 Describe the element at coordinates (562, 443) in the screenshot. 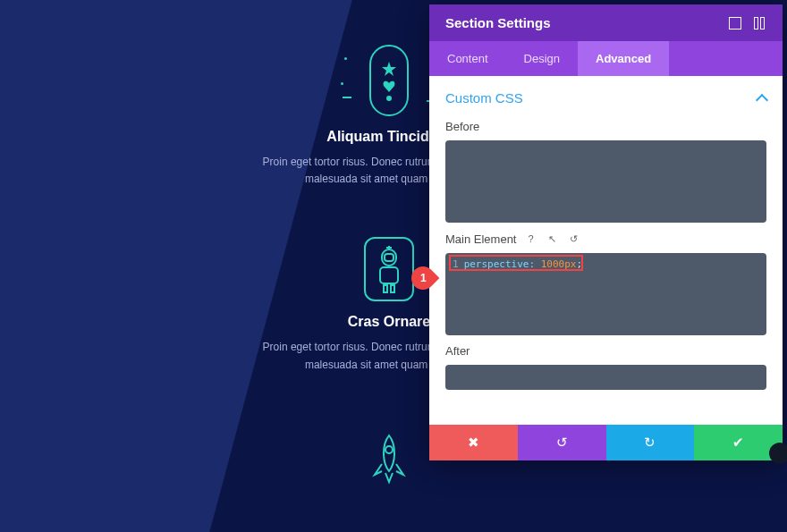

I see `undo-button: ↺` at that location.